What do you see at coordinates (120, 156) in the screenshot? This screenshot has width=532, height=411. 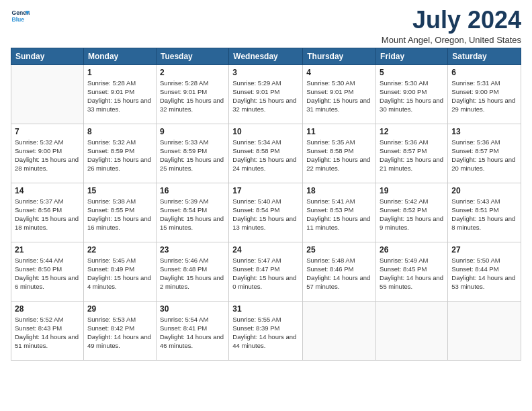 I see `day-info: Sunrise: 5:32 AM Sunset: 8:59 PM Dayligh…` at bounding box center [120, 156].